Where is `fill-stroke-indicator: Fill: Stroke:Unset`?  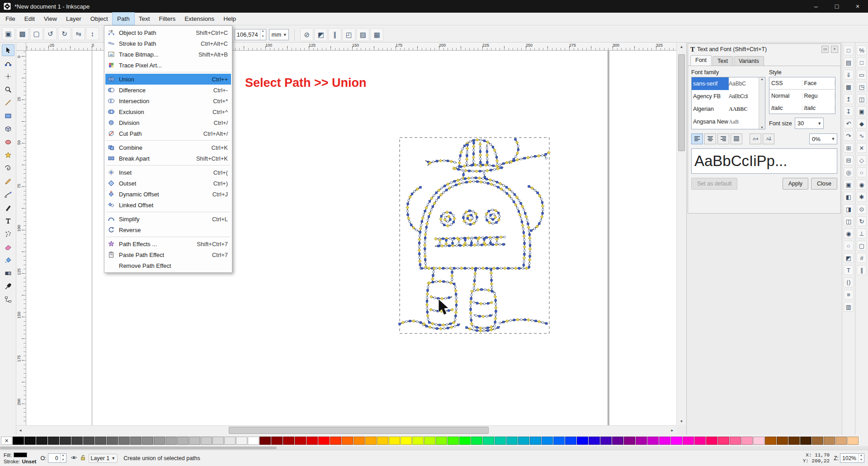
fill-stroke-indicator: Fill: Stroke:Unset is located at coordinates (20, 458).